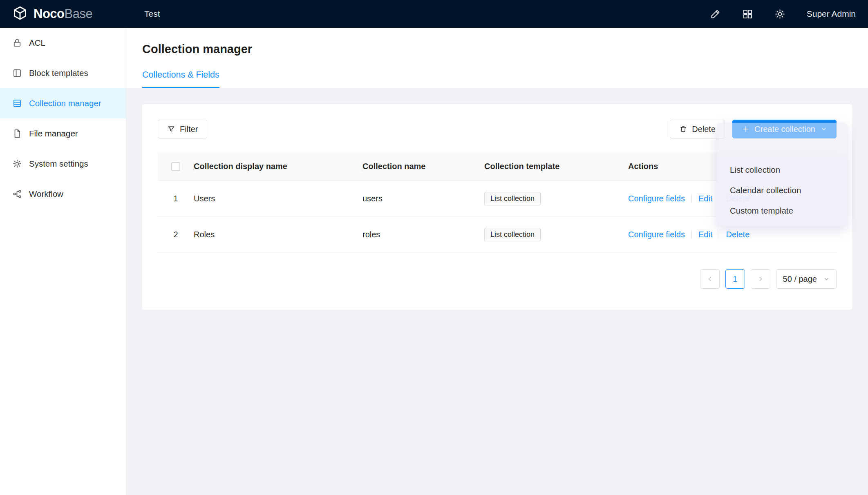 This screenshot has height=495, width=868. Describe the element at coordinates (761, 279) in the screenshot. I see `next-page-button` at that location.